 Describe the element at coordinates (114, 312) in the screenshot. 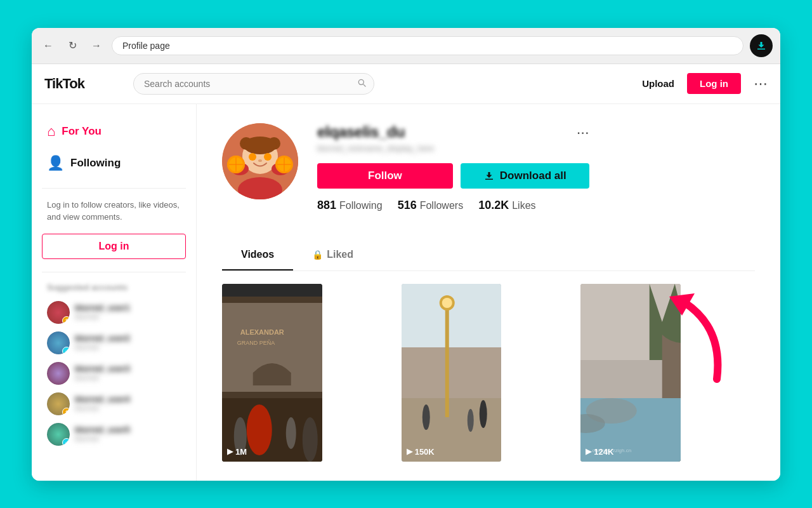

I see `sidebar-user-1: ★ blurred_user1 blurred` at that location.